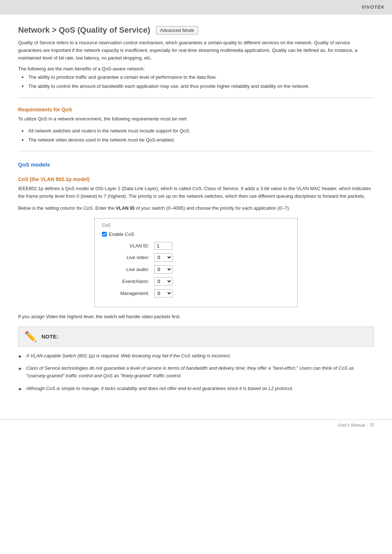 The width and height of the screenshot is (392, 554). What do you see at coordinates (131, 246) in the screenshot?
I see `vlan-id-label: VLAN ID:` at bounding box center [131, 246].